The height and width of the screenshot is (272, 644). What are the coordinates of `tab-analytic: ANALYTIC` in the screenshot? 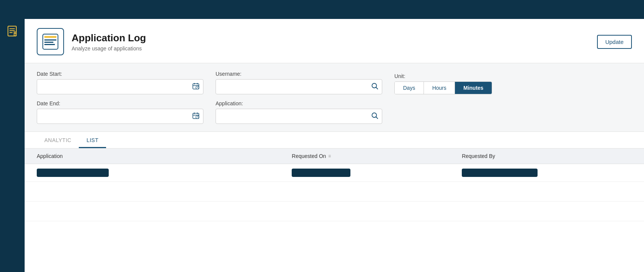 It's located at (58, 140).